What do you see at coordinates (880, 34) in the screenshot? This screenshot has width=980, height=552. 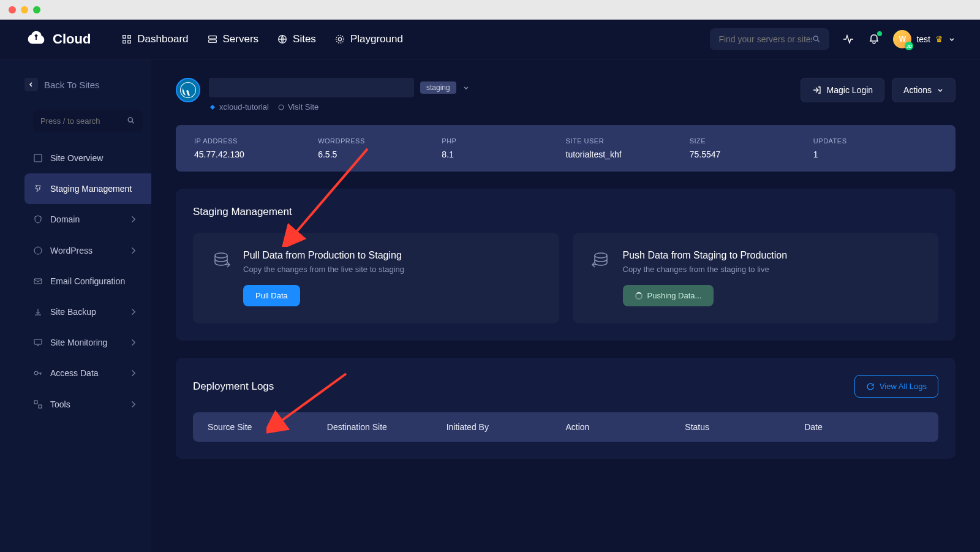 I see `notification-indicator` at bounding box center [880, 34].